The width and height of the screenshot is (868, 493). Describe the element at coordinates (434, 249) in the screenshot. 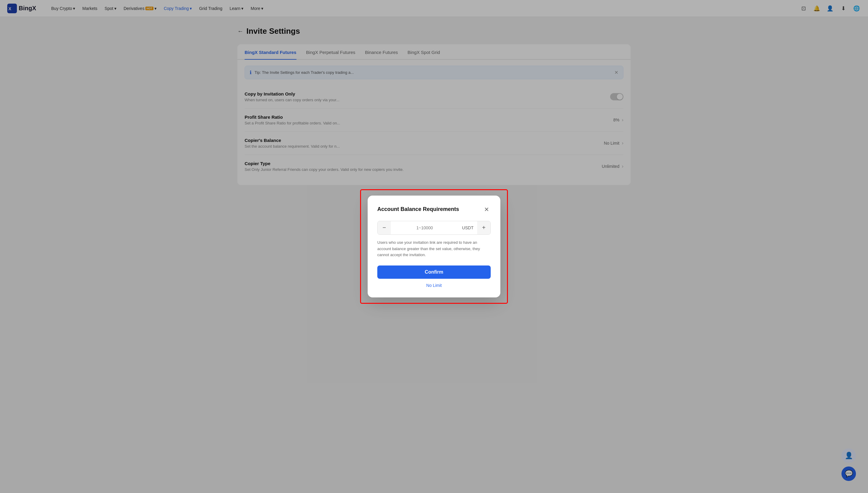

I see `modal-description: Users who use your invitation link are r…` at that location.